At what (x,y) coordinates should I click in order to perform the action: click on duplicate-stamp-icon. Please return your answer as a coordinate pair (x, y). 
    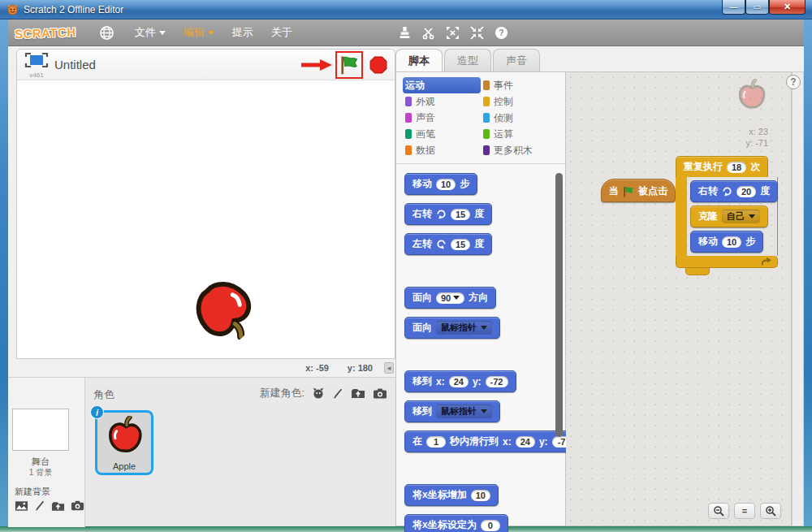
    Looking at the image, I should click on (404, 32).